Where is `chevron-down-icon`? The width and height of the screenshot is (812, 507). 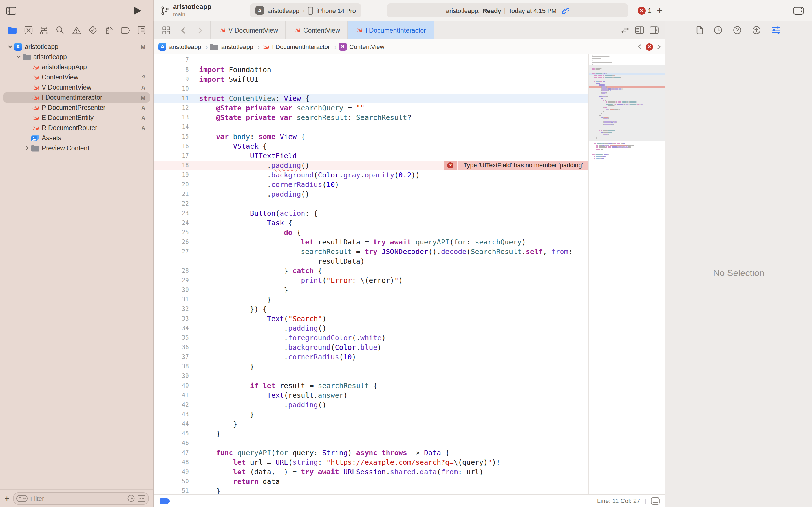
chevron-down-icon is located at coordinates (19, 57).